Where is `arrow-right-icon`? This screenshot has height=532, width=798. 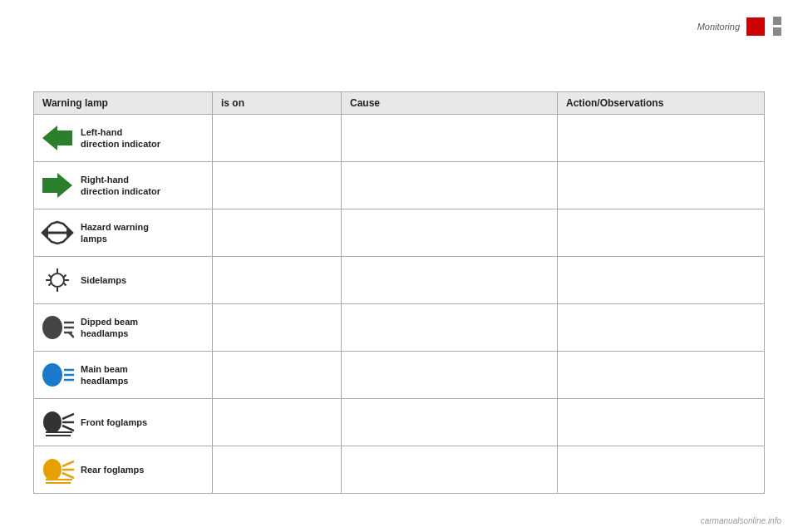
arrow-right-icon is located at coordinates (57, 185).